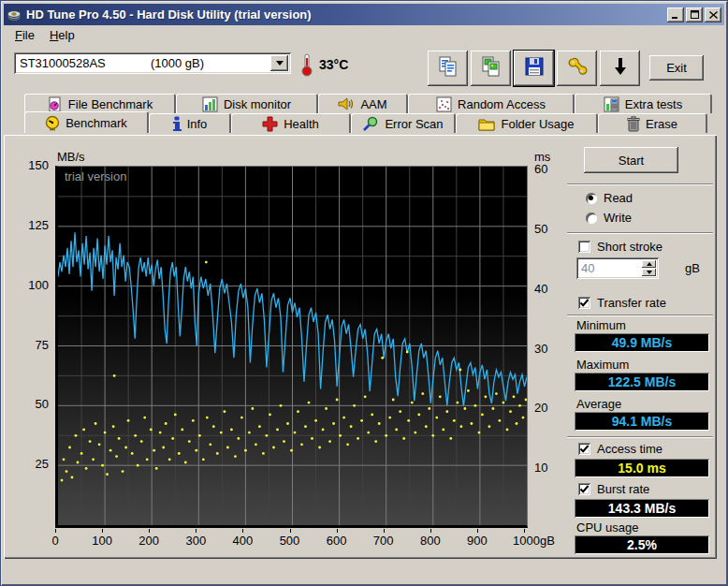 The height and width of the screenshot is (586, 728). Describe the element at coordinates (694, 15) in the screenshot. I see `maximize-button` at that location.